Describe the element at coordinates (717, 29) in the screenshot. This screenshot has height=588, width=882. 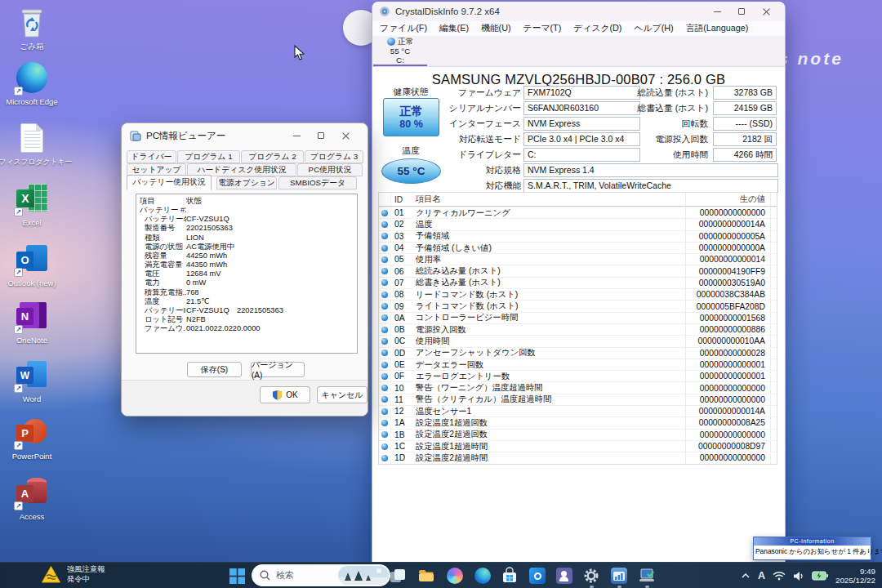
I see `menu-item: 言語(Language)` at that location.